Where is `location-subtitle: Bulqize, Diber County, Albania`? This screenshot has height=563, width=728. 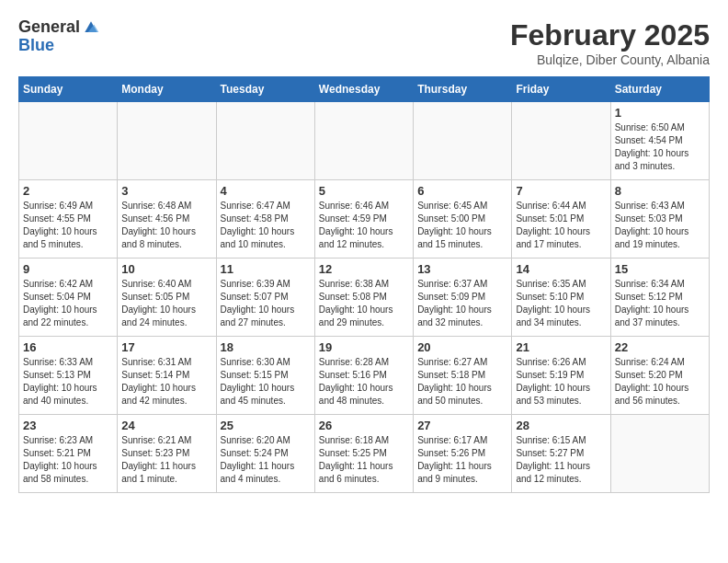 location-subtitle: Bulqize, Diber County, Albania is located at coordinates (610, 60).